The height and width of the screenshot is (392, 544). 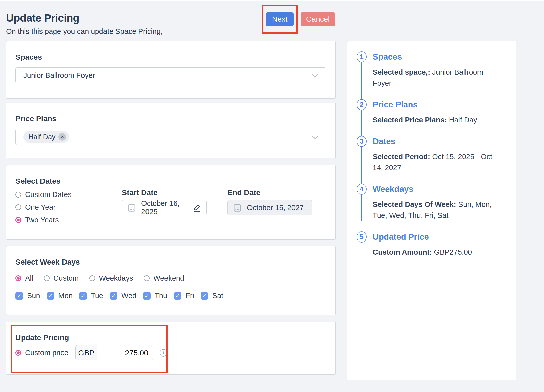 What do you see at coordinates (164, 278) in the screenshot?
I see `radio-option-weekend: Weekend` at bounding box center [164, 278].